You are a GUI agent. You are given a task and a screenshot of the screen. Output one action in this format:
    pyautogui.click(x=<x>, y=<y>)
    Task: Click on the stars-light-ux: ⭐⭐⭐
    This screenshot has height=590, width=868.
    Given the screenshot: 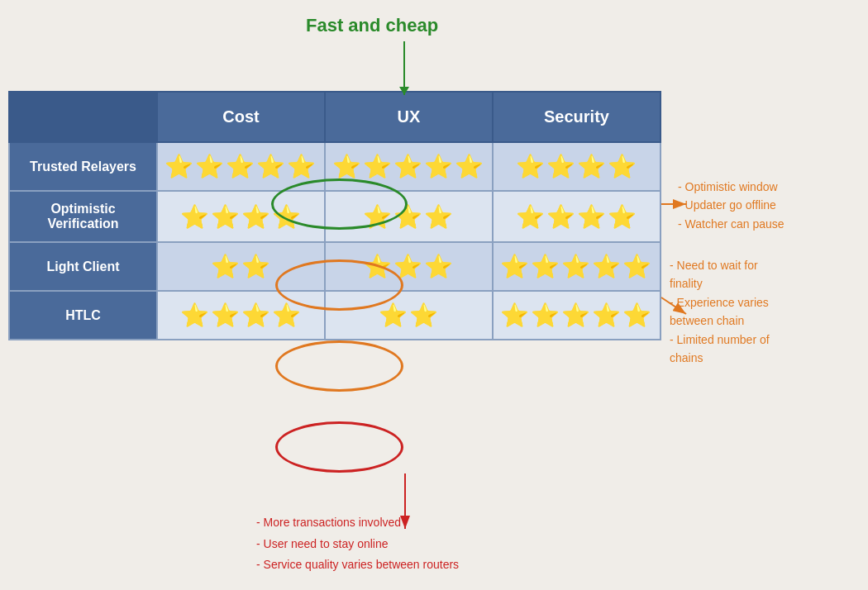 What is the action you would take?
    pyautogui.click(x=408, y=266)
    